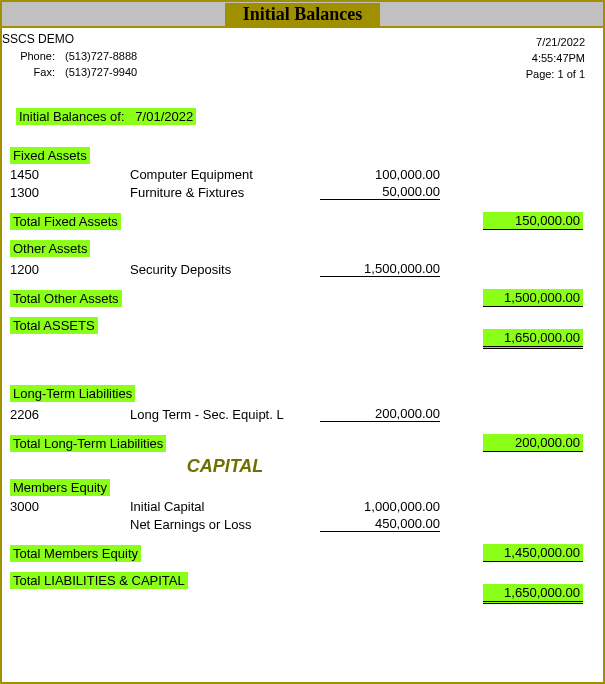  What do you see at coordinates (302, 413) in the screenshot?
I see `line-item: 2206 Long Term - Sec. Equipt. L 200,000.…` at bounding box center [302, 413].